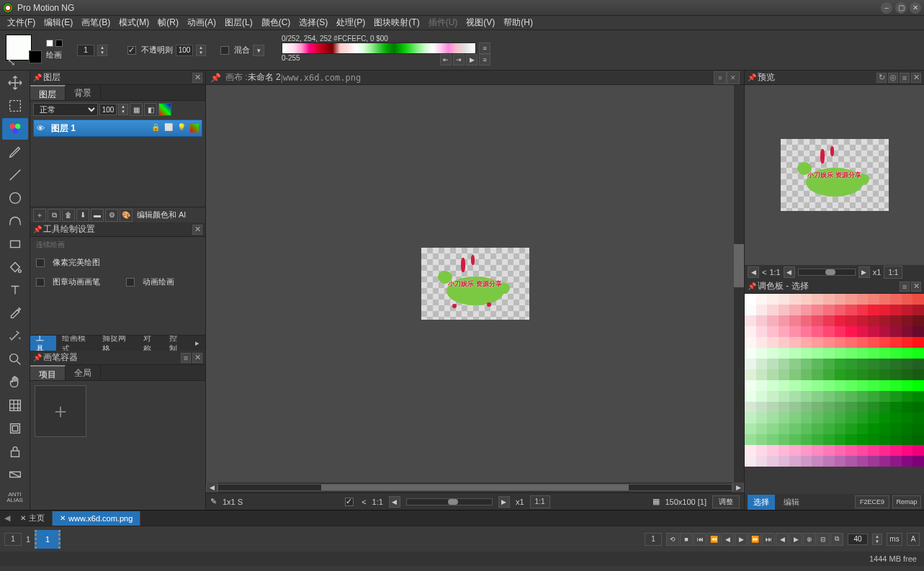 Image resolution: width=924 pixels, height=571 pixels. What do you see at coordinates (823, 539) in the screenshot?
I see `frame-del-icon: ⊟` at bounding box center [823, 539].